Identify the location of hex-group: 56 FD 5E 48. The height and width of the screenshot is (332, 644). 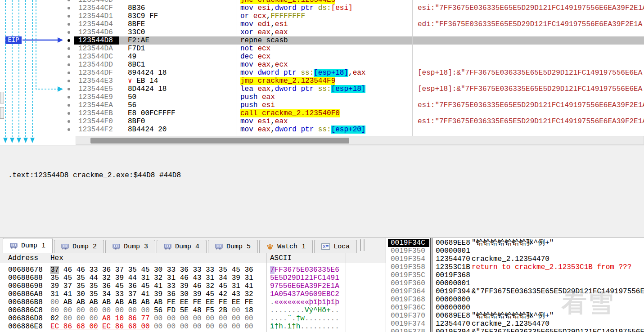
(178, 310).